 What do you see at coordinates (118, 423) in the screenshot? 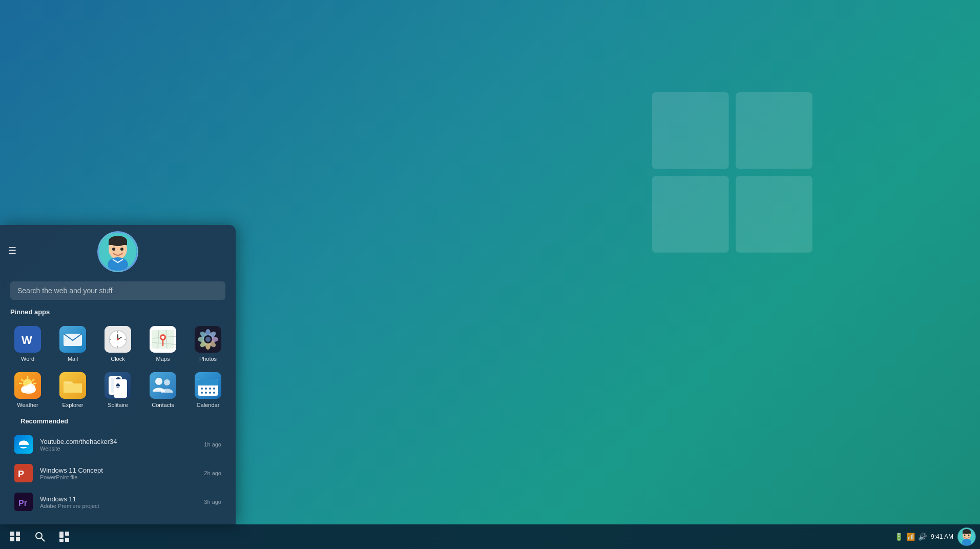
I see `recommended-label: Recommended` at bounding box center [118, 423].